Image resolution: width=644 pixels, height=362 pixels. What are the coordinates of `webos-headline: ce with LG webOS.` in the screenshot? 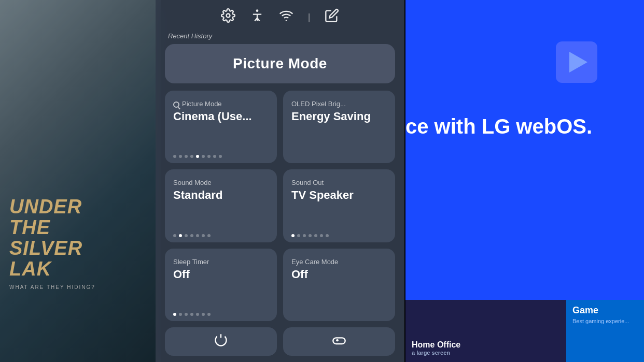 It's located at (520, 126).